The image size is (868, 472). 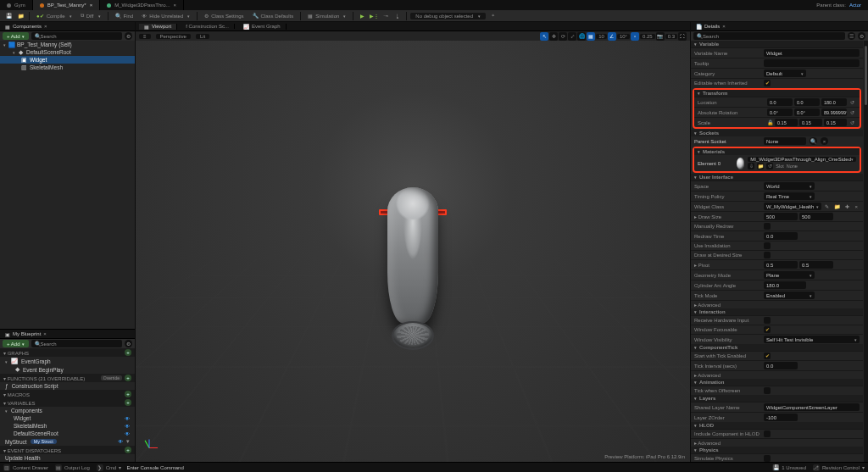 I want to click on add-graph-button: +, so click(x=128, y=353).